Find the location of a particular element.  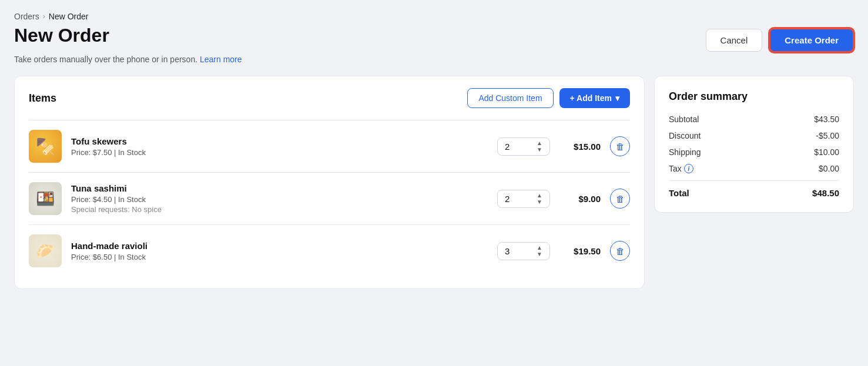

item-price: $15.00 is located at coordinates (580, 147).